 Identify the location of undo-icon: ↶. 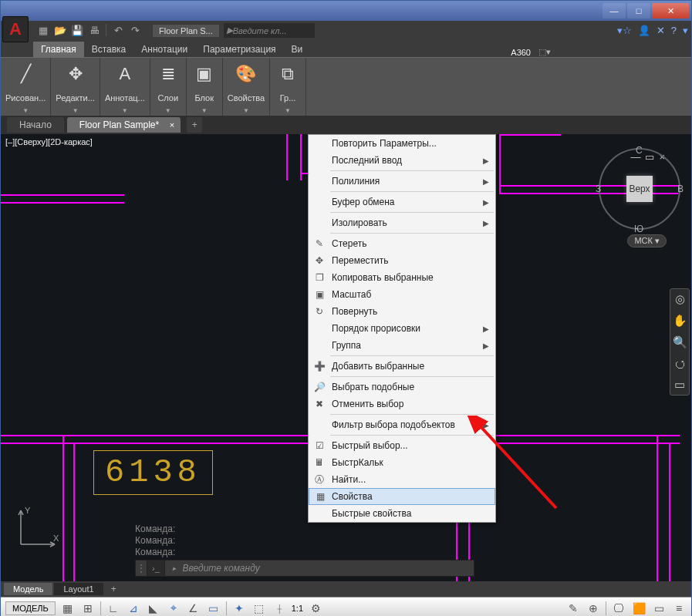
(118, 31).